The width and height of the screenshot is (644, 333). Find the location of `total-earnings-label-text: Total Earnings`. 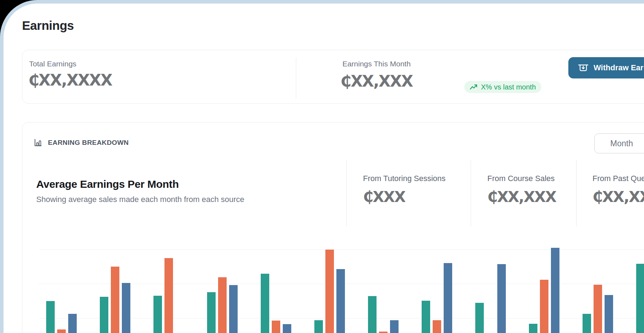

total-earnings-label-text: Total Earnings is located at coordinates (53, 64).